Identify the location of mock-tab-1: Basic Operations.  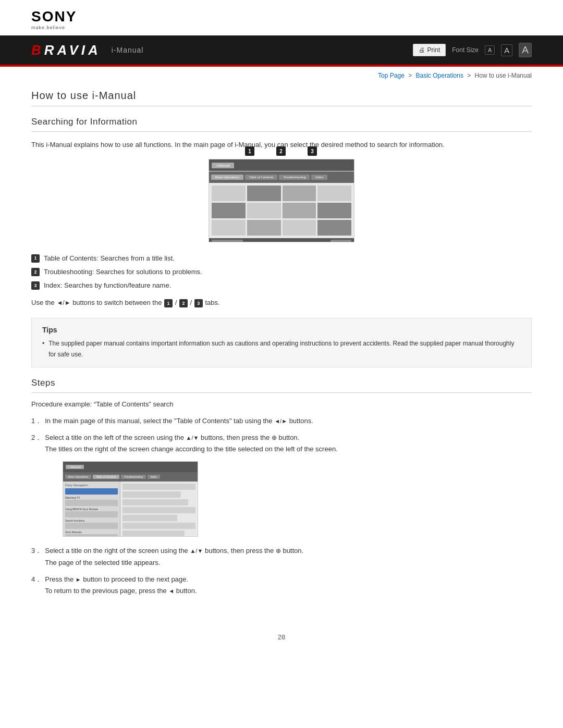
(227, 177).